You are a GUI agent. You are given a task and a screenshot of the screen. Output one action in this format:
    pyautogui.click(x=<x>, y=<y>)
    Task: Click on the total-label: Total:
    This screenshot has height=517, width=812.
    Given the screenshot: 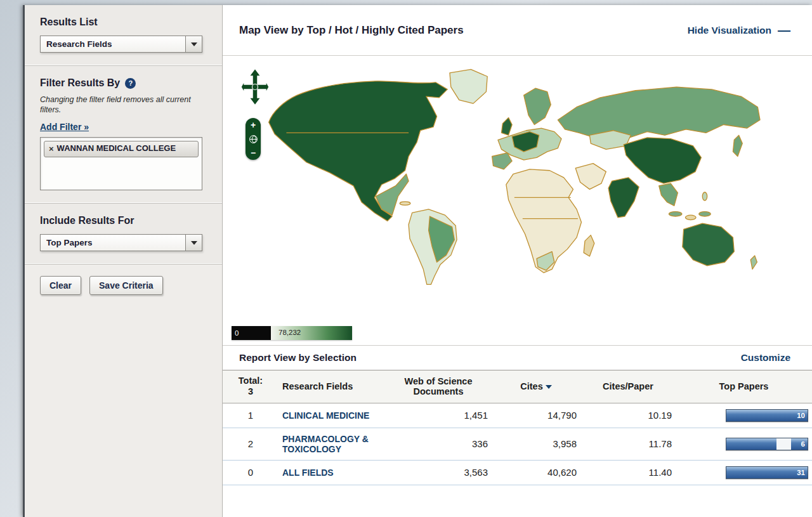 What is the action you would take?
    pyautogui.click(x=251, y=381)
    